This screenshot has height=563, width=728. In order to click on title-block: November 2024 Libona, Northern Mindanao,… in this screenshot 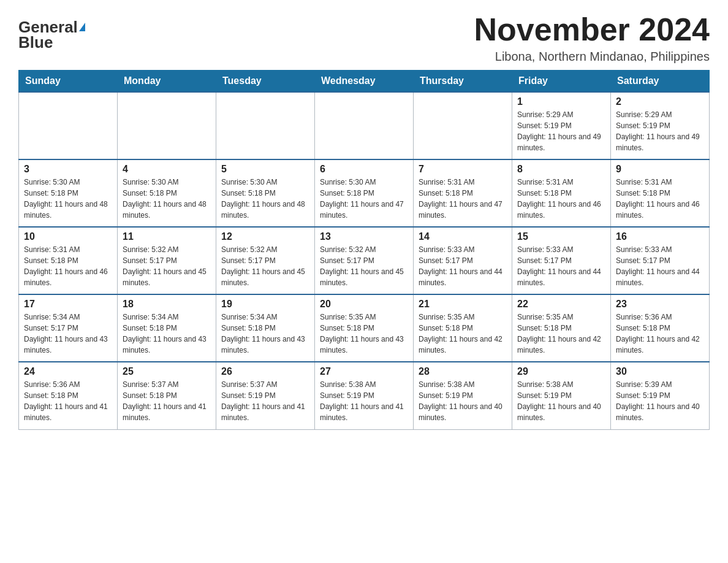, I will do `click(592, 38)`.